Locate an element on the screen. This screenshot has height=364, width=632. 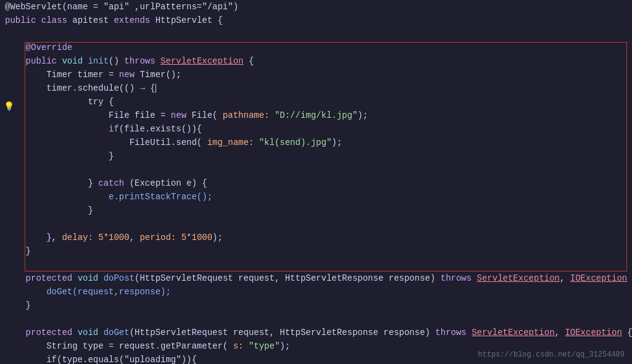
code-line: }, delay: 5*1000, period: 5*1000); is located at coordinates (316, 238).